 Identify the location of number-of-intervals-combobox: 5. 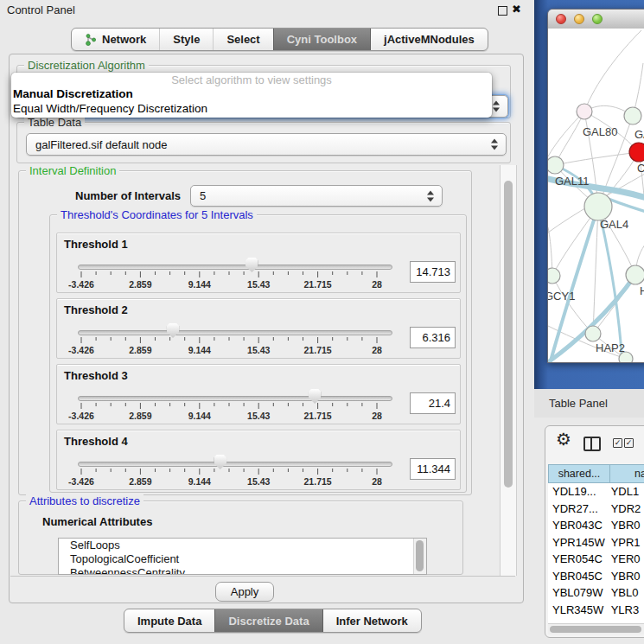
(316, 195).